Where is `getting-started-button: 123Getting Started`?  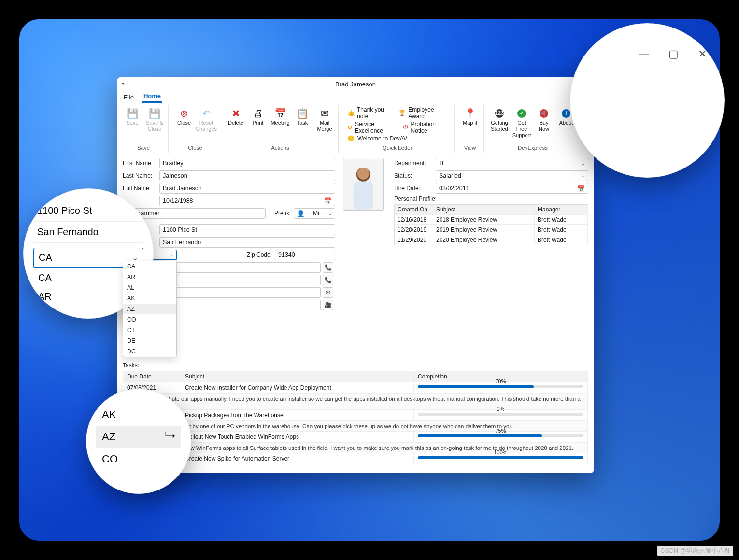 getting-started-button: 123Getting Started is located at coordinates (499, 123).